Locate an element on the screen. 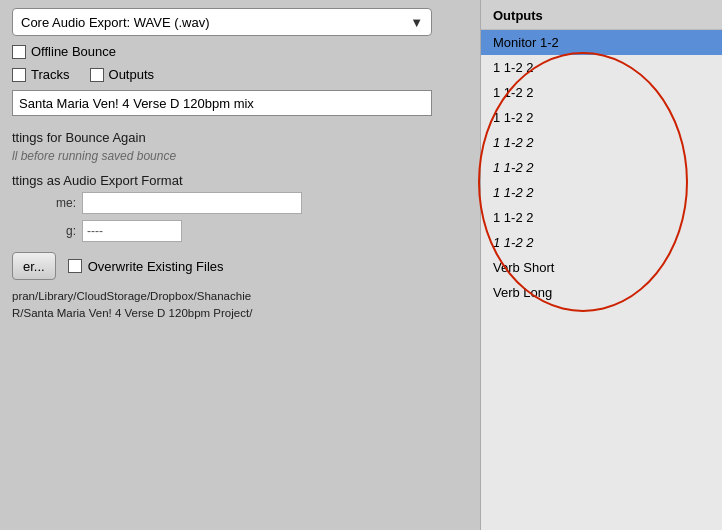 Image resolution: width=722 pixels, height=530 pixels. name-field-label: me: is located at coordinates (47, 203).